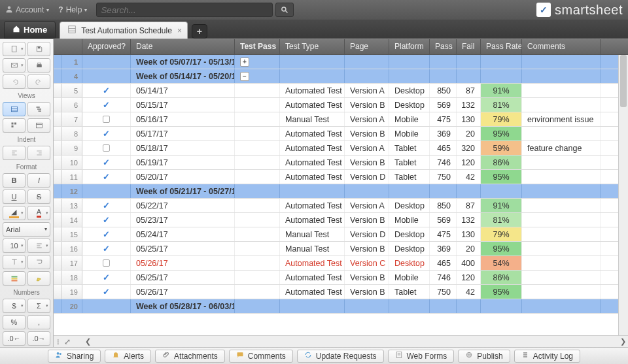 The image size is (628, 364). What do you see at coordinates (39, 180) in the screenshot?
I see `italic-button: I` at bounding box center [39, 180].